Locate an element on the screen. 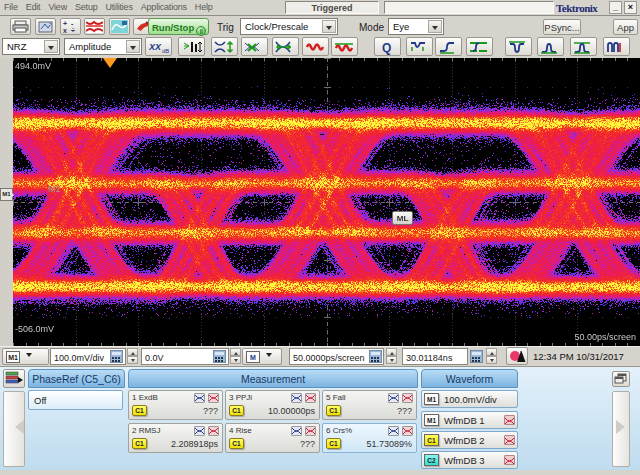 The image size is (640, 475). waveform-source-tag: M1 is located at coordinates (432, 399).